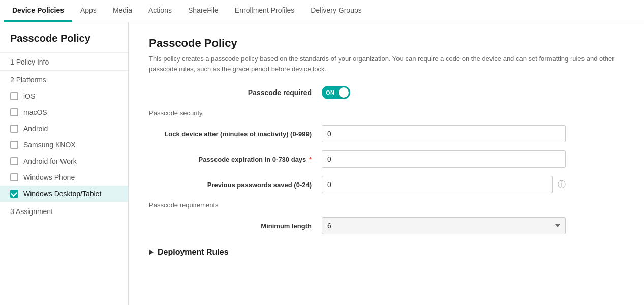 The height and width of the screenshot is (305, 644). Describe the element at coordinates (444, 226) in the screenshot. I see `minimum-length-select: 4 5 6 7 8 9 10 12` at that location.